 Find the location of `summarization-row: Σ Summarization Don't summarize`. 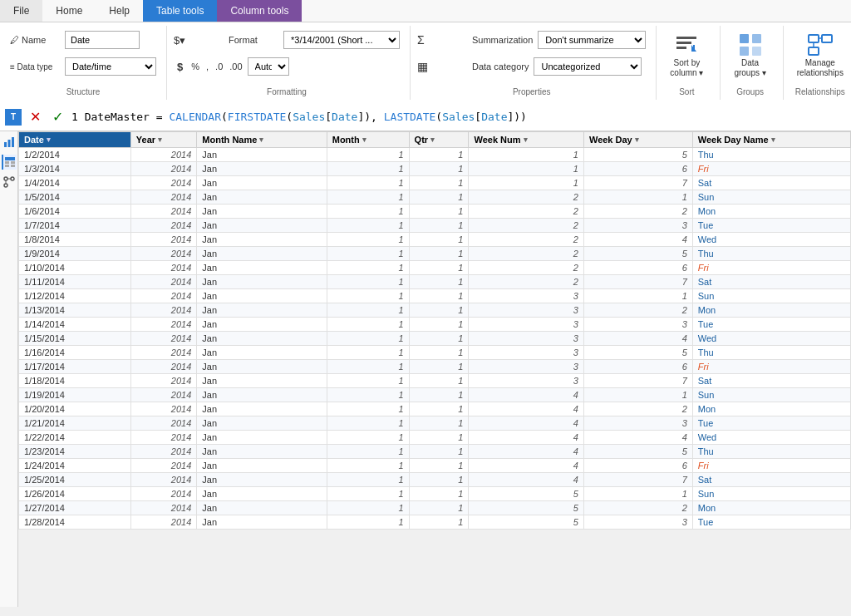

summarization-row: Σ Summarization Don't summarize is located at coordinates (532, 40).